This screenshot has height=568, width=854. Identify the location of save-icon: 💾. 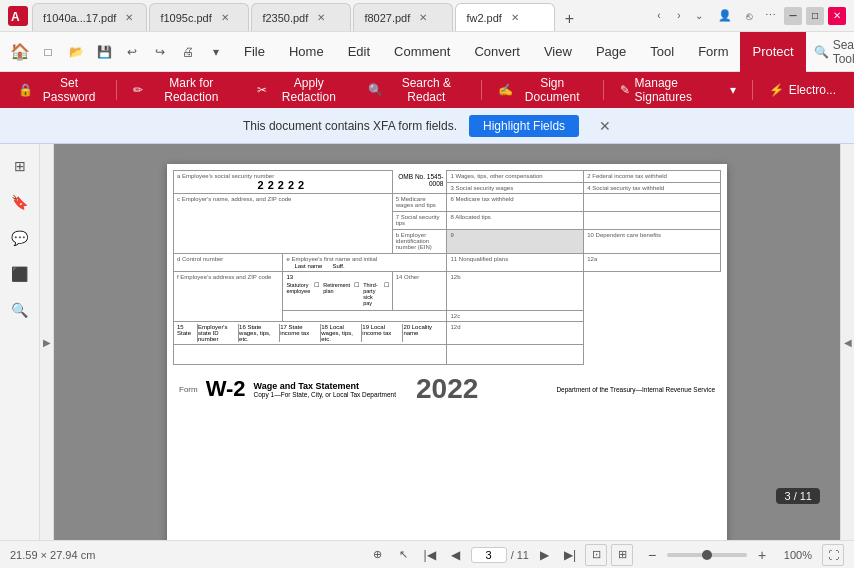
(104, 52).